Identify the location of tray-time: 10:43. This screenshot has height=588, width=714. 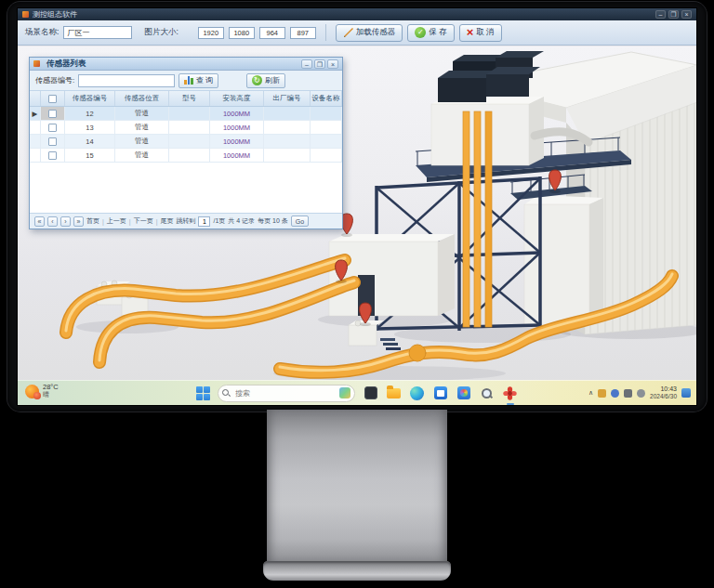
(668, 389).